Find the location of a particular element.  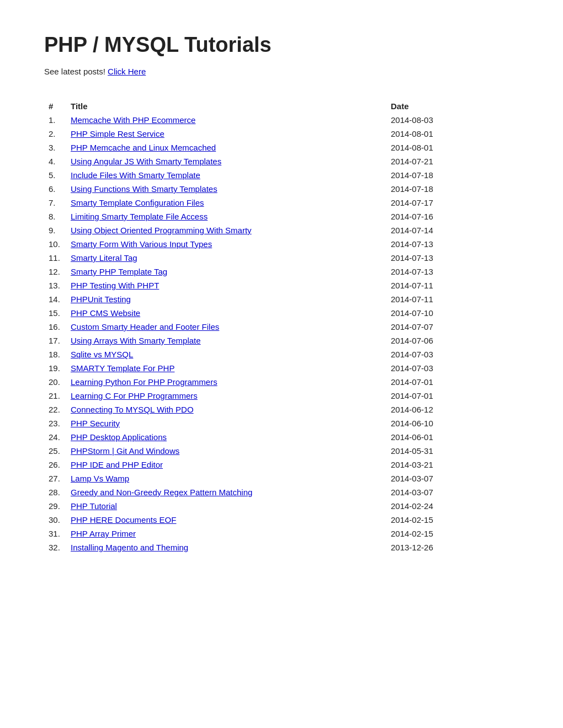

col-number-header: # is located at coordinates (55, 106).